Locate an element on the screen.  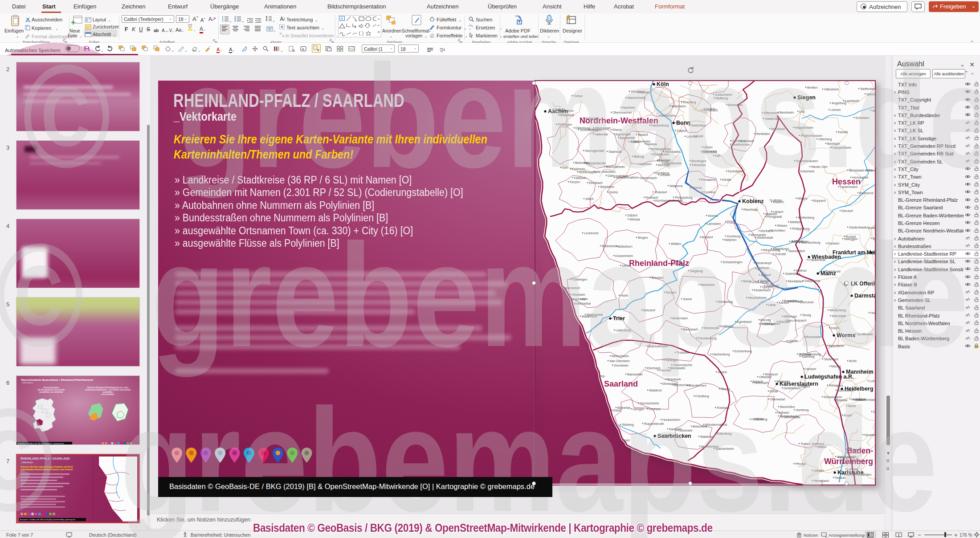
svg-text: Kaiserslautern is located at coordinates (799, 384).